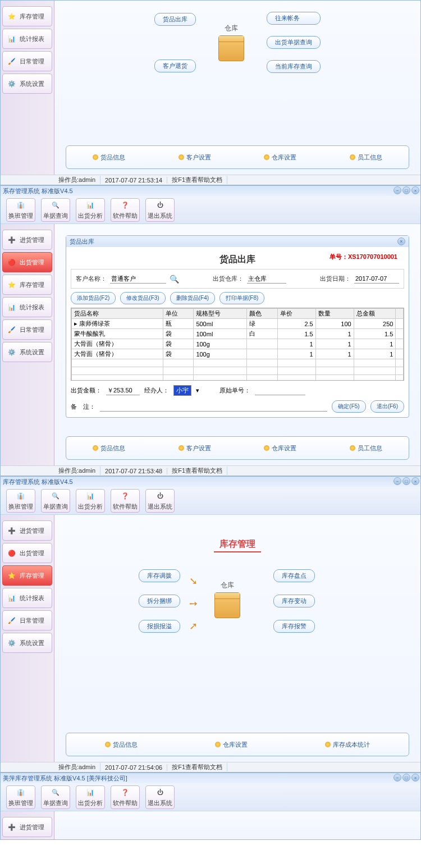  I want to click on pill-outbound: 货品出库, so click(175, 19).